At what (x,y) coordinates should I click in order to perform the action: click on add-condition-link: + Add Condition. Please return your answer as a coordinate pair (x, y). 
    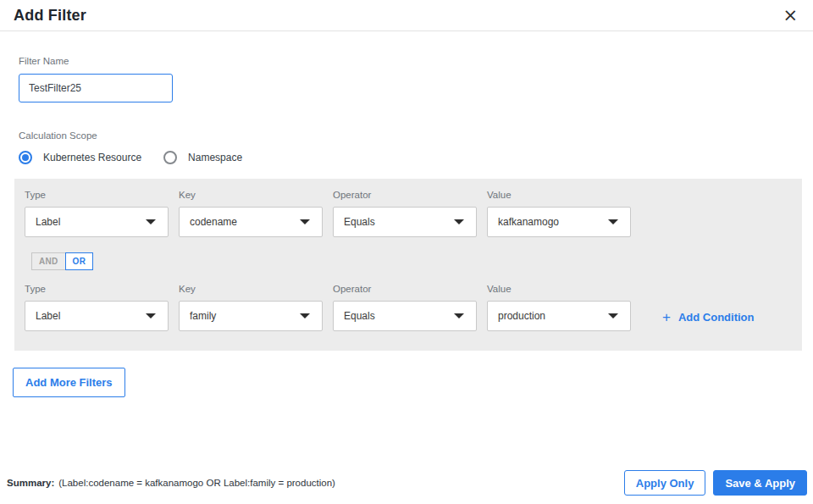
    Looking at the image, I should click on (708, 317).